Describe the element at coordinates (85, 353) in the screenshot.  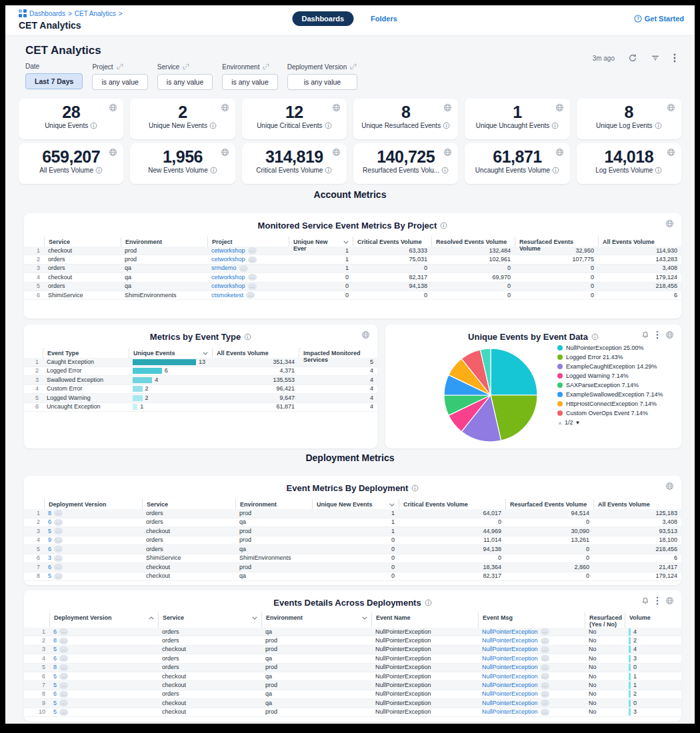
I see `column-header-event-type: Event Type` at that location.